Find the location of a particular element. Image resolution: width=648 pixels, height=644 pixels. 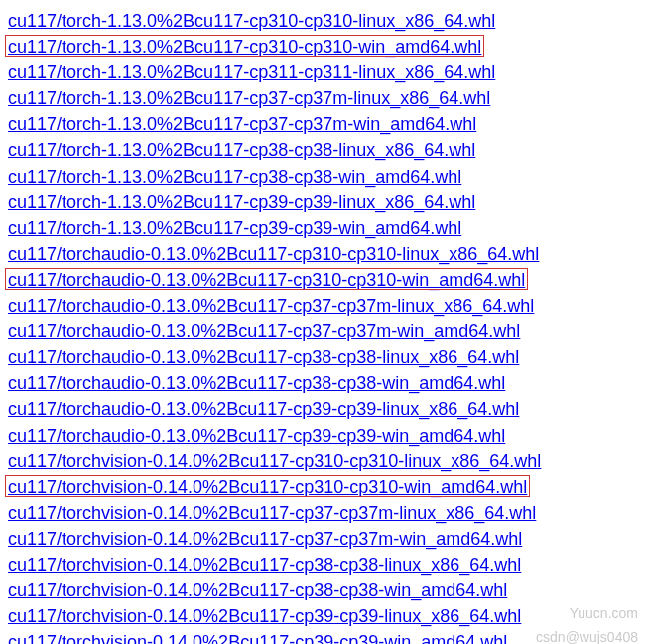

file-link: cu117/torch-1.13.0%2Bcu117-cp38-cp38-lin… is located at coordinates (242, 150).